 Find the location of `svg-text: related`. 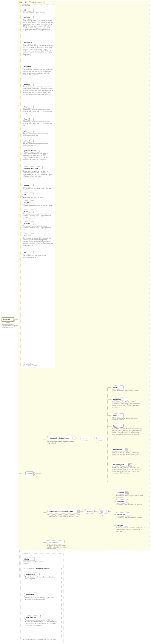

svg-text: related is located at coordinates (120, 525).